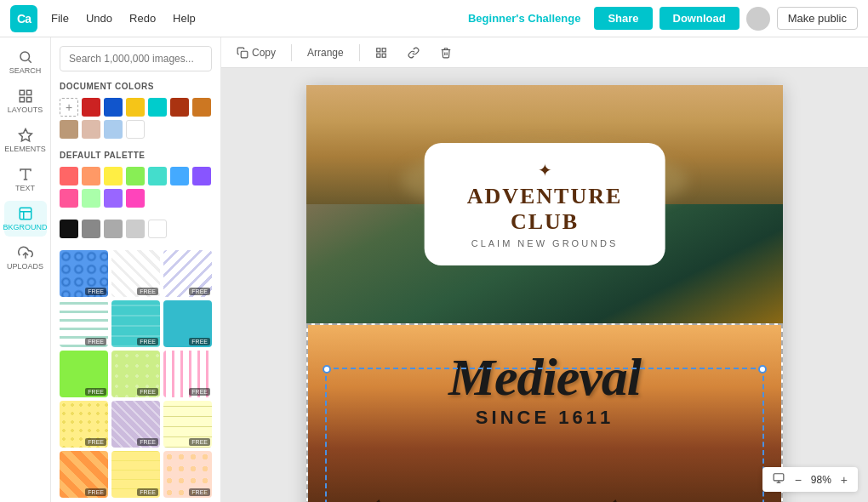 The image size is (868, 502). I want to click on color-swatch-blue, so click(113, 107).